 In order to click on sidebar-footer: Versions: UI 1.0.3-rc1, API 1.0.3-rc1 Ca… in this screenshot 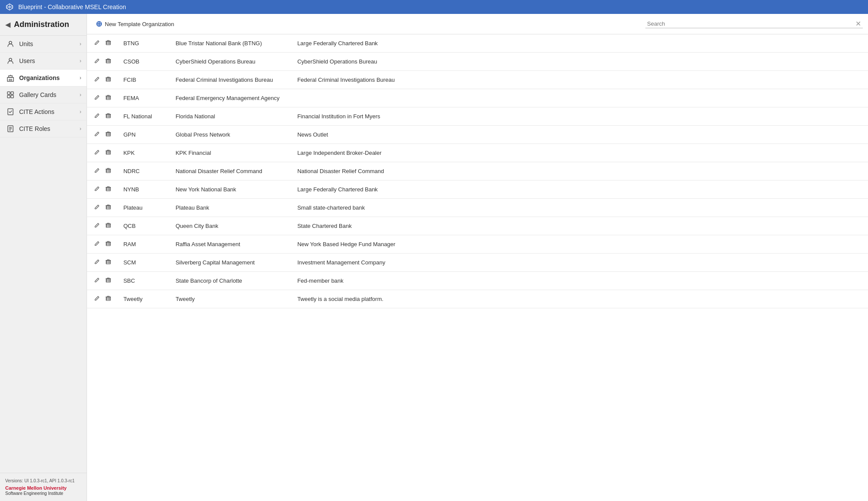, I will do `click(43, 487)`.